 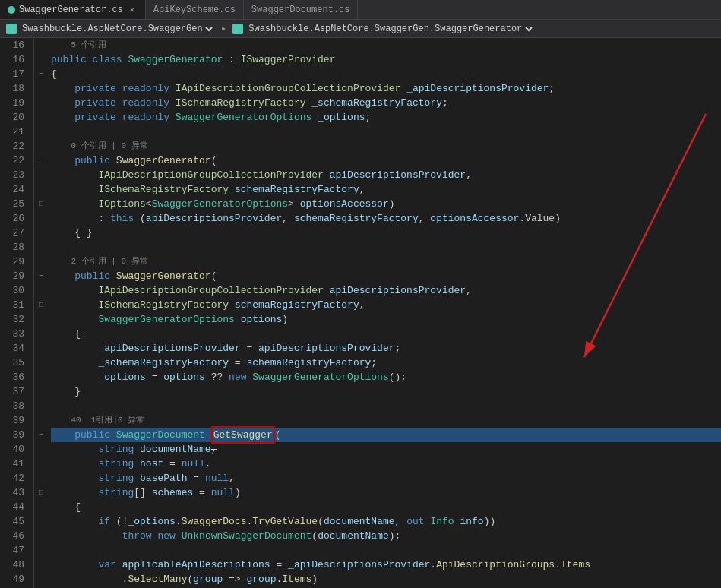 What do you see at coordinates (71, 10) in the screenshot?
I see `tab-label-swagger-generator: SwaggerGenerator.cs` at bounding box center [71, 10].